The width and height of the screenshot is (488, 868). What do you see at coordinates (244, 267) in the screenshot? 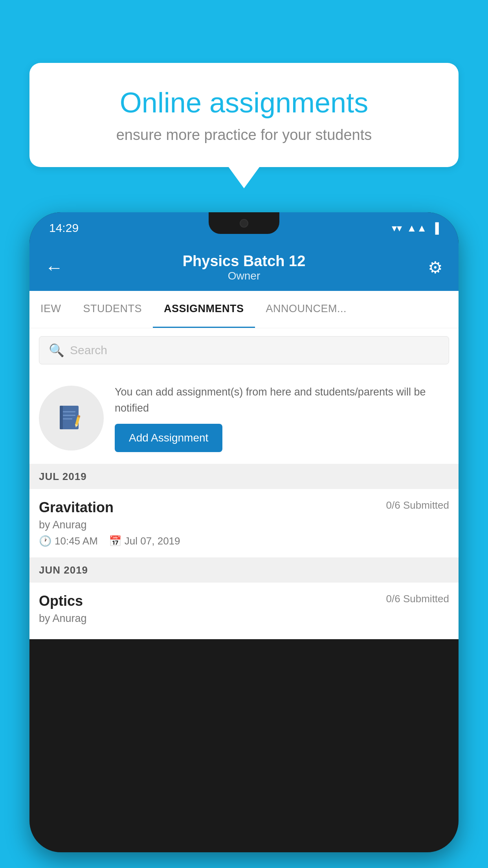
I see `header-title-block: Physics Batch 12 Owner` at bounding box center [244, 267].